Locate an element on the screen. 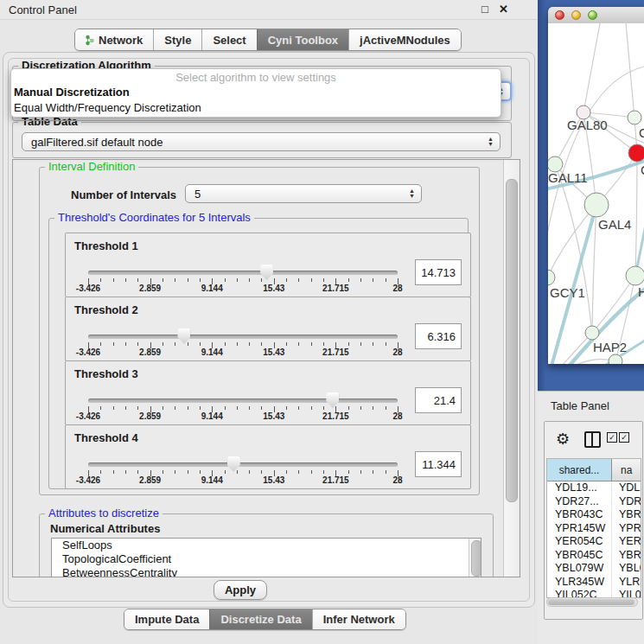 This screenshot has width=644, height=644. cell-name: YLR3 is located at coordinates (626, 583).